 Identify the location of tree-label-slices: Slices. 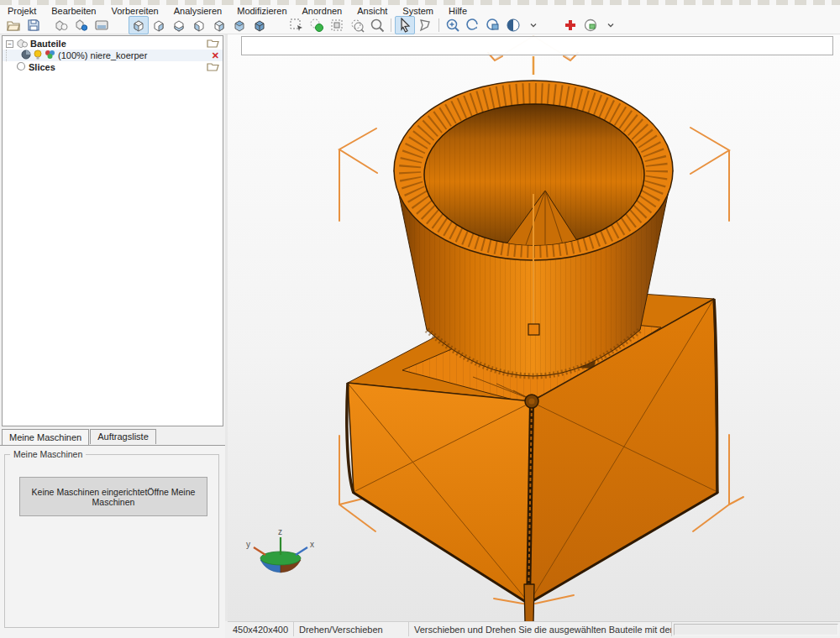
(42, 67).